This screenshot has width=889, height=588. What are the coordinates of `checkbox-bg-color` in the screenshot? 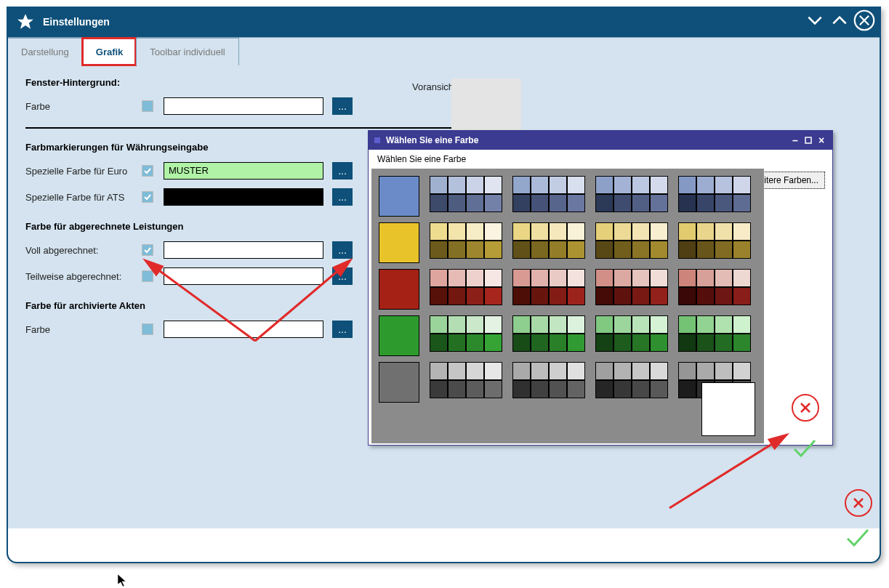 It's located at (148, 106).